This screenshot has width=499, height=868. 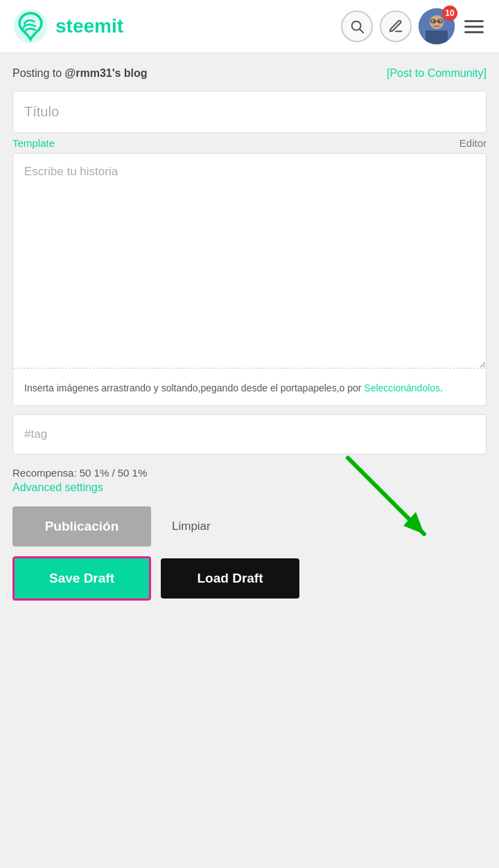 What do you see at coordinates (250, 112) in the screenshot?
I see `title-input` at bounding box center [250, 112].